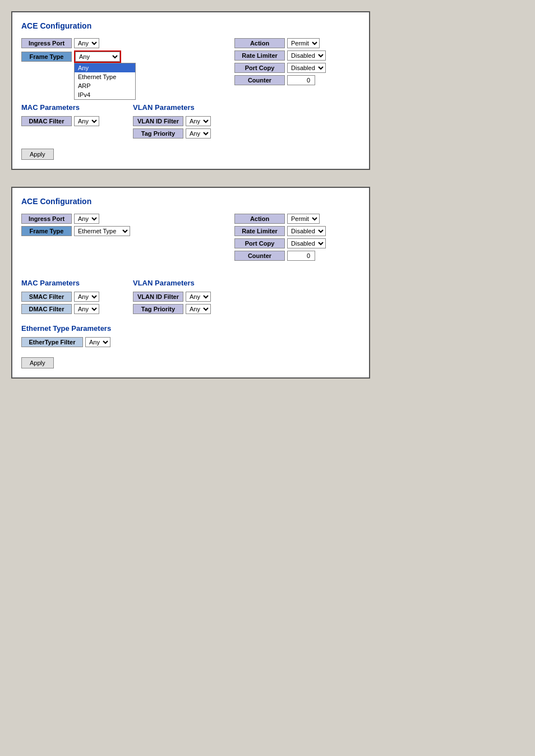 The height and width of the screenshot is (756, 535). I want to click on p2-port-copy-select: Disabled, so click(306, 243).